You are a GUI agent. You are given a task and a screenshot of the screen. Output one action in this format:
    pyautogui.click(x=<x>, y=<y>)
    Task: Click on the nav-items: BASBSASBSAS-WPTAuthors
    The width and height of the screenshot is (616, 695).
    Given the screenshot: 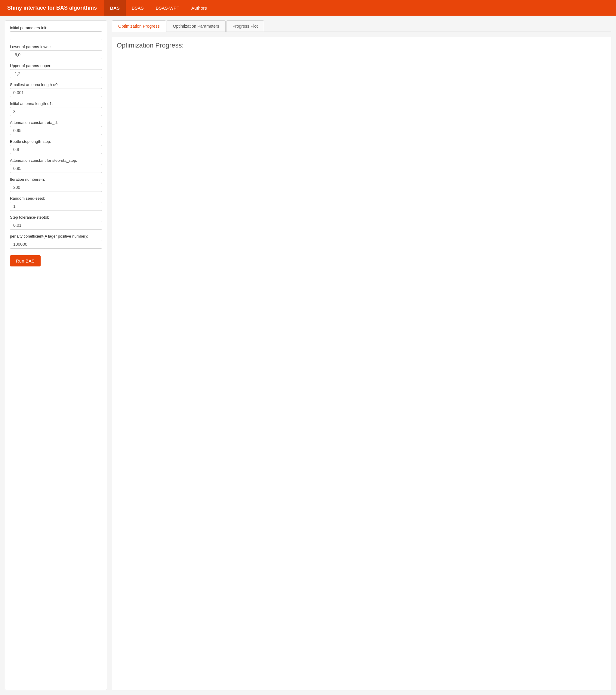 What is the action you would take?
    pyautogui.click(x=159, y=8)
    